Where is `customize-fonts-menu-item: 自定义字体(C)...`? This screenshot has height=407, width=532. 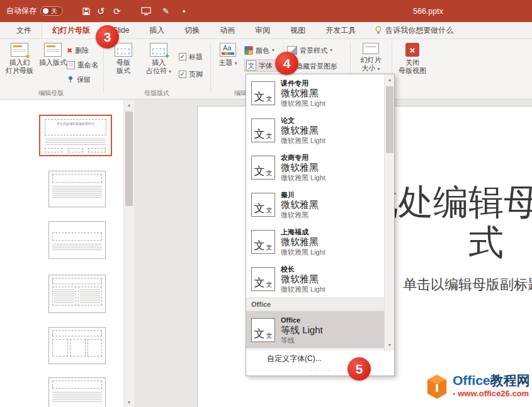
customize-fonts-menu-item: 自定义字体(C)... is located at coordinates (320, 358).